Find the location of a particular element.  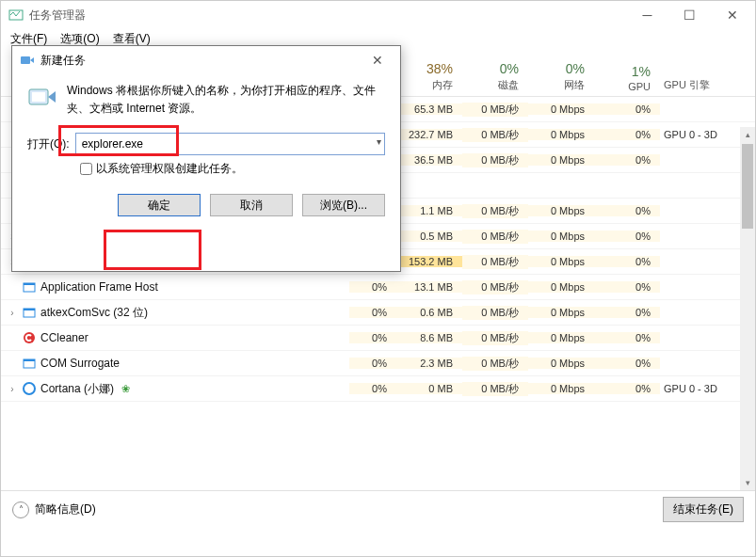

scroll-down-arrow: ▾ is located at coordinates (748, 483).